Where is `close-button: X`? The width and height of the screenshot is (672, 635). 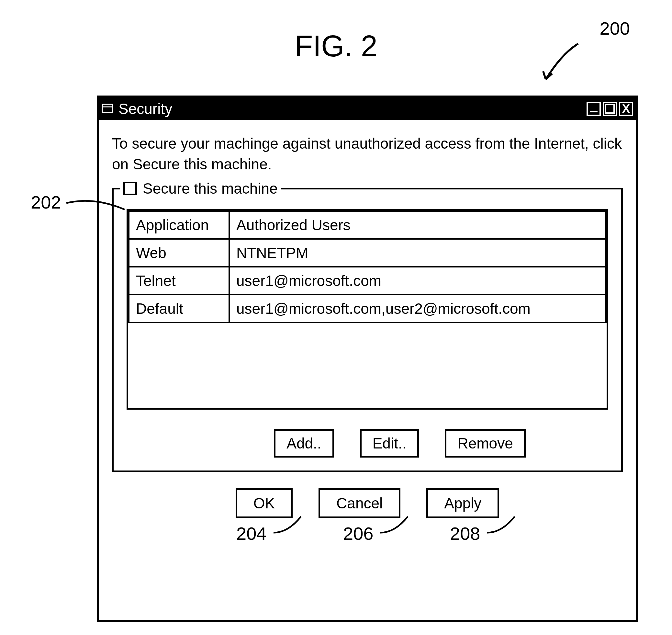 close-button: X is located at coordinates (626, 109).